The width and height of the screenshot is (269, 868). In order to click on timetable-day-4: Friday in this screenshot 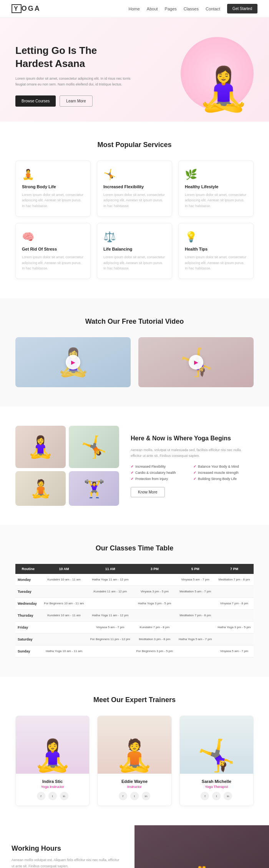, I will do `click(28, 627)`.